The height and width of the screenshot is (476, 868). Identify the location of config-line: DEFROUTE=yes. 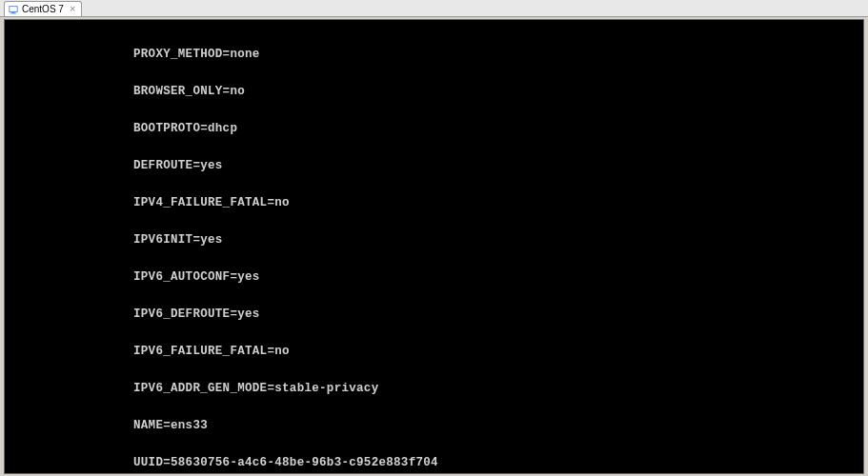
(434, 166).